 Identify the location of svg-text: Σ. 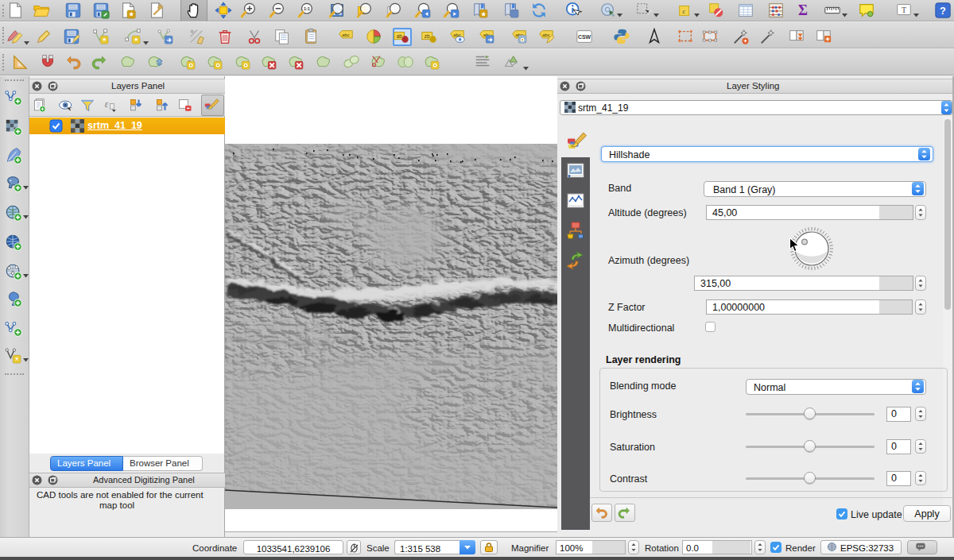
(803, 10).